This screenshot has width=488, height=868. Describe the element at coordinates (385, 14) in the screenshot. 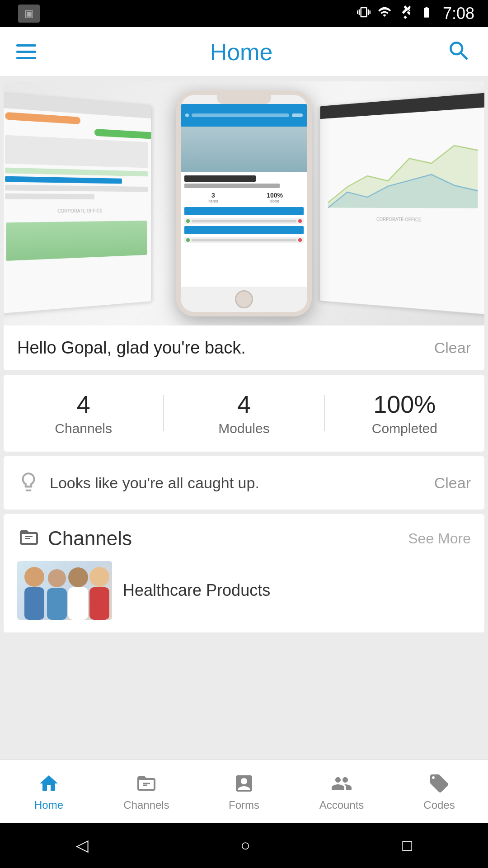

I see `wifi-icon` at that location.